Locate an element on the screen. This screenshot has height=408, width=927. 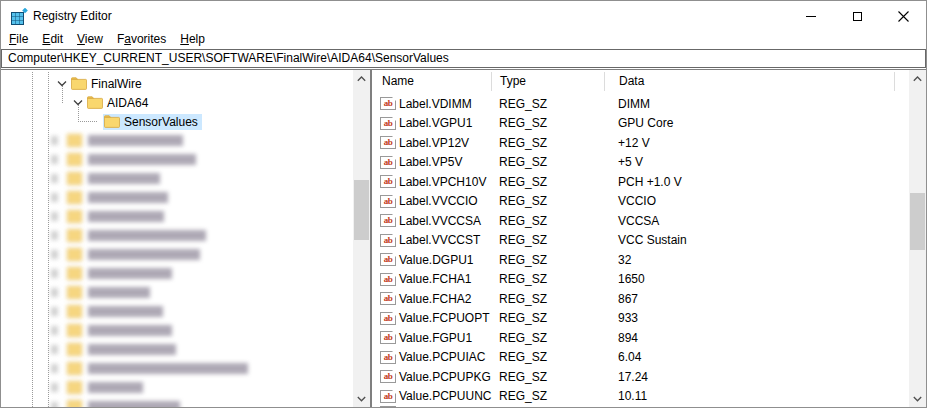
value-data: +12 V is located at coordinates (756, 143).